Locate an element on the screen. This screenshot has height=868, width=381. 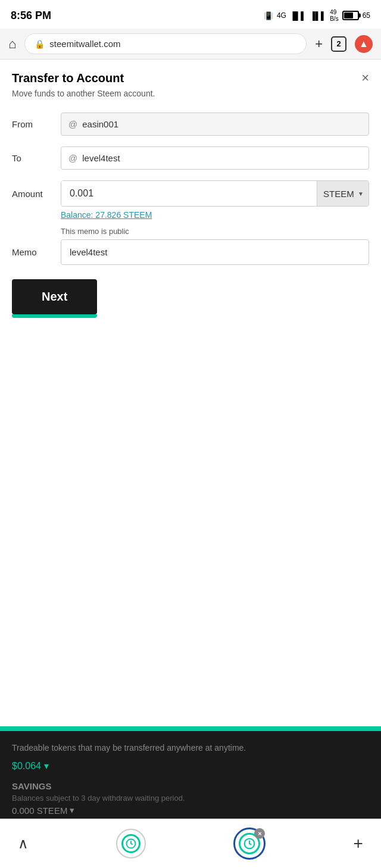
signal-icon: ▐▌▌ is located at coordinates (298, 15).